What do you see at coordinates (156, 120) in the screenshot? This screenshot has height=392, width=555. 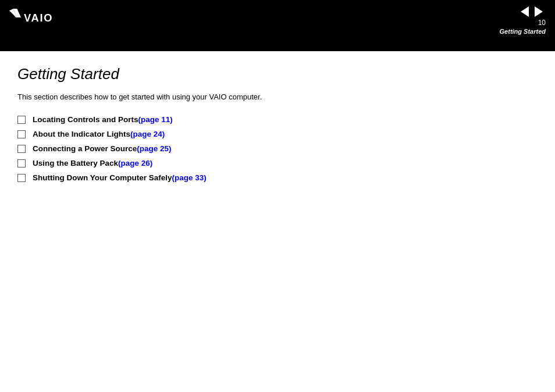 I see `menu-item-page-link: (page 11)` at bounding box center [156, 120].